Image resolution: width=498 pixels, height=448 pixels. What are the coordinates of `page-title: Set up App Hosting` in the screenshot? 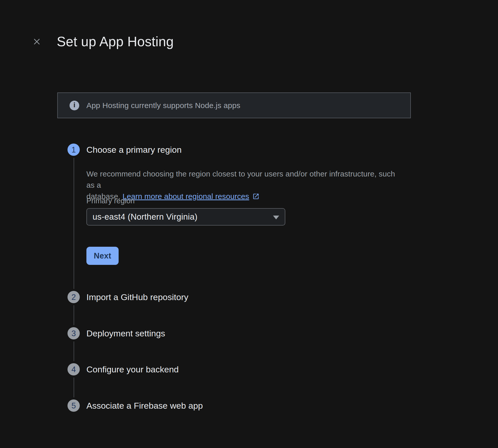 It's located at (115, 42).